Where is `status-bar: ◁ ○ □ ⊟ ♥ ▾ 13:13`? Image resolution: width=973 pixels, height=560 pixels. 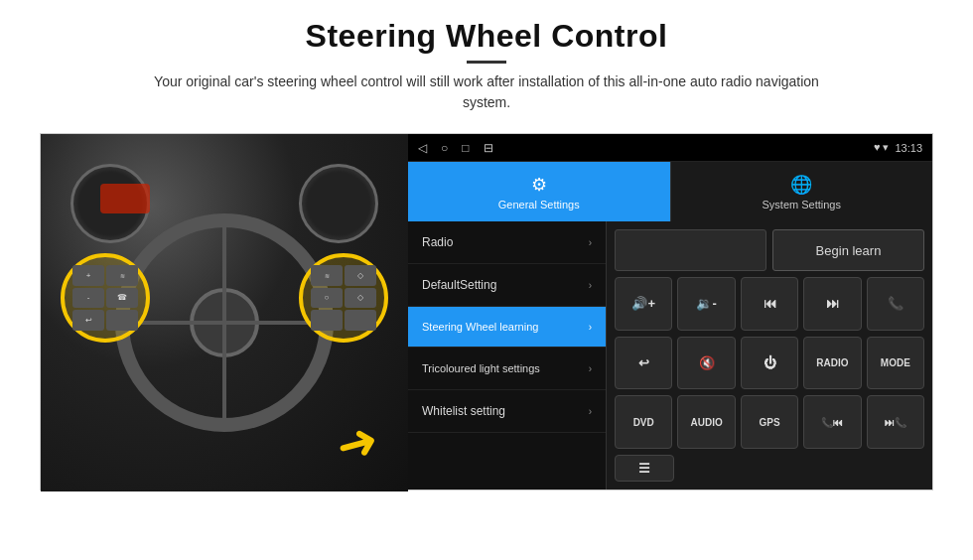 status-bar: ◁ ○ □ ⊟ ♥ ▾ 13:13 is located at coordinates (670, 148).